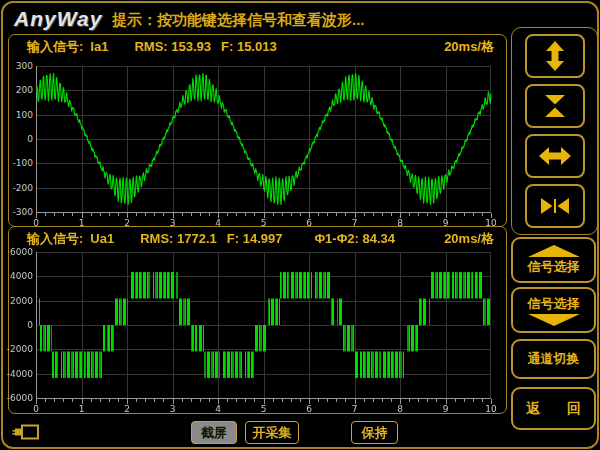  What do you see at coordinates (22, 301) in the screenshot?
I see `y-tick-label: 2000` at bounding box center [22, 301].